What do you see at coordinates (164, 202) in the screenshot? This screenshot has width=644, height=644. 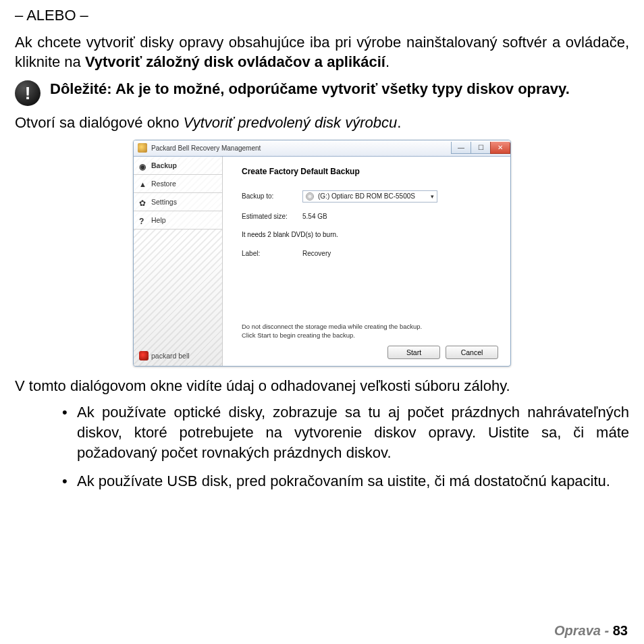 I see `sidebar-item-label: Settings` at bounding box center [164, 202].